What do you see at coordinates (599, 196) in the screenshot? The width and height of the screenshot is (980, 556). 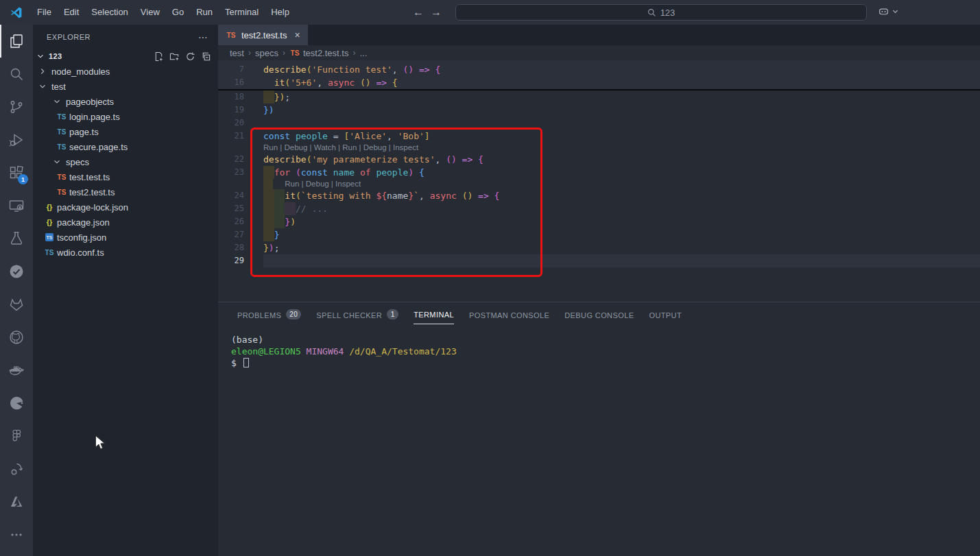 I see `code-line-24: 24 it(`testing with ${name}`, async () =…` at bounding box center [599, 196].